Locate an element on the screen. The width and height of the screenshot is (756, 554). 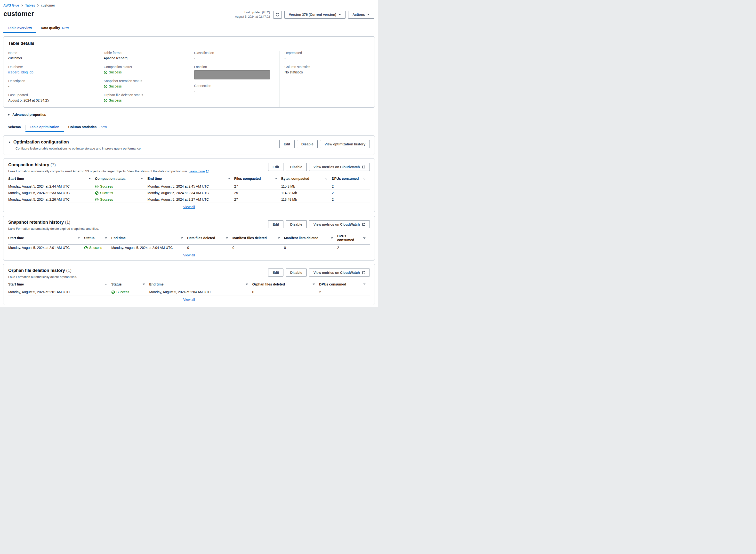
tab-column-statistics-new-suffix: - new is located at coordinates (103, 127).